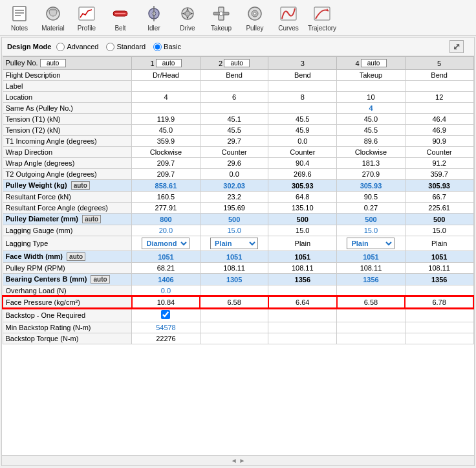  Describe the element at coordinates (67, 315) in the screenshot. I see `row-label: Backstop - One Required` at that location.